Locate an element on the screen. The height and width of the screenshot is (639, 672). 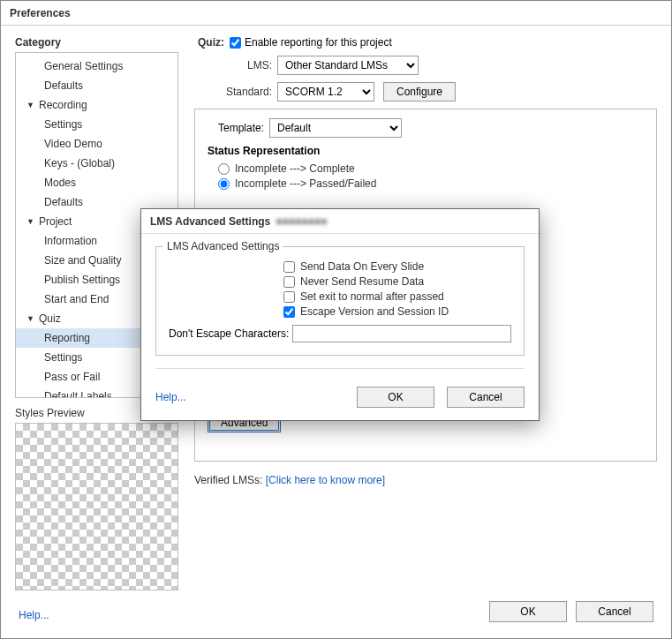
tree-item: Keys - (Global) is located at coordinates (97, 163).